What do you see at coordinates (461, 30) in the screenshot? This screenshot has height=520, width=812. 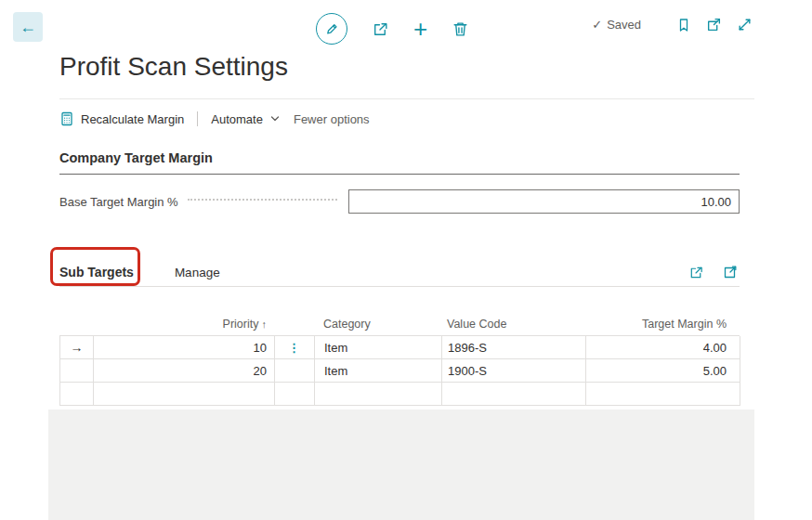 I see `trash-icon` at bounding box center [461, 30].